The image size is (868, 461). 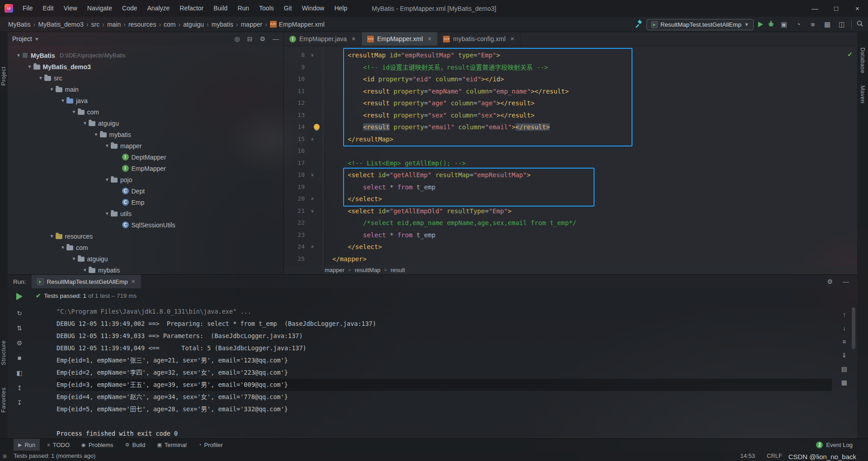 What do you see at coordinates (146, 168) in the screenshot?
I see `tree-row-empmapper: IEmpMapper` at bounding box center [146, 168].